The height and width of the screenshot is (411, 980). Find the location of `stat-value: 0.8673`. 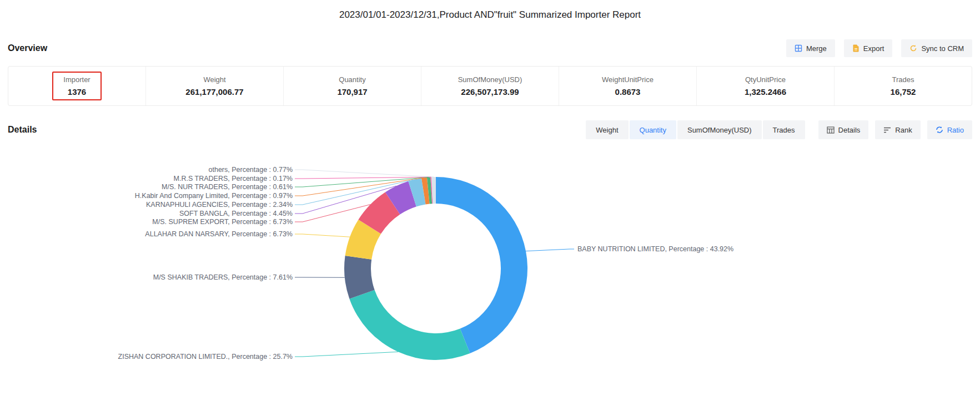

stat-value: 0.8673 is located at coordinates (627, 92).